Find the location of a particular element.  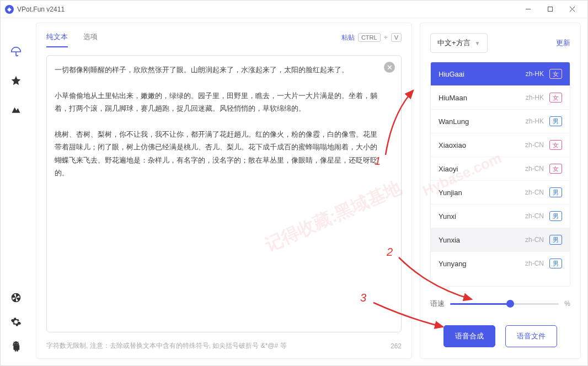

sidebar-gear-icon is located at coordinates (16, 322).